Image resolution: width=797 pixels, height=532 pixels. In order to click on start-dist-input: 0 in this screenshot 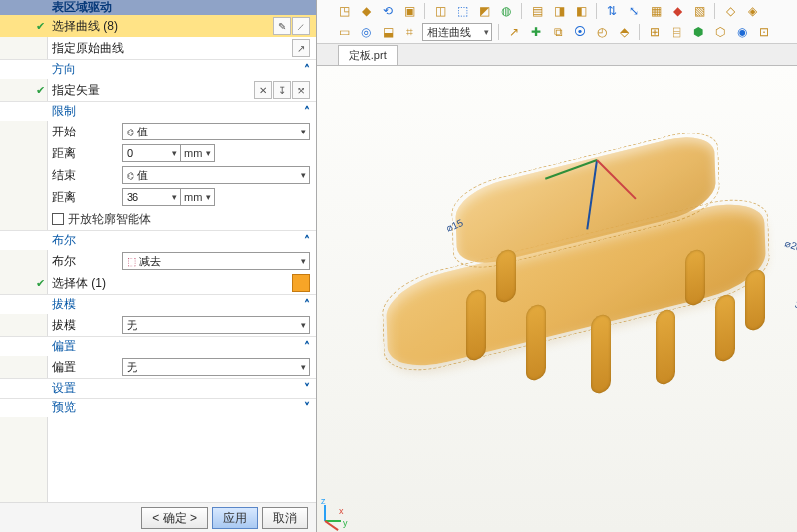, I will do `click(151, 153)`.